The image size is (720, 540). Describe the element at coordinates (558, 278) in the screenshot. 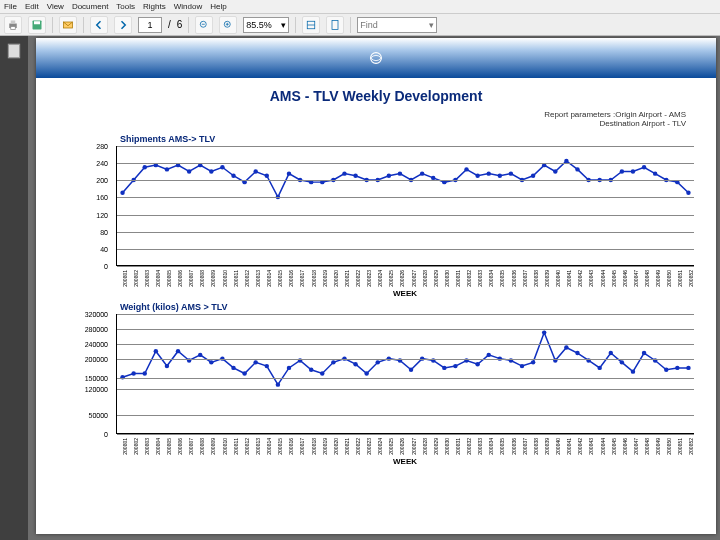

I see `xtick: 200840` at that location.